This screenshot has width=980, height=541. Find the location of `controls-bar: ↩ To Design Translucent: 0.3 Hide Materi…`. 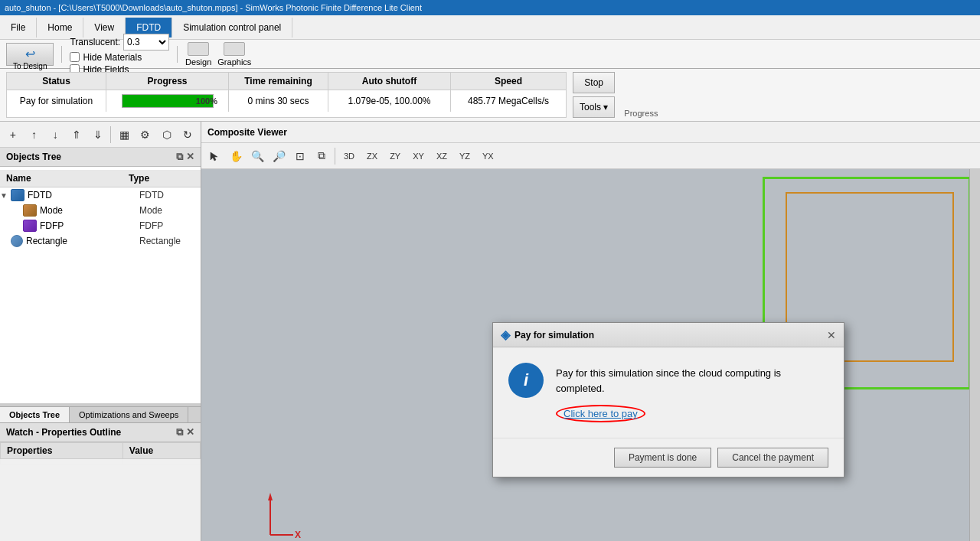

controls-bar: ↩ To Design Translucent: 0.3 Hide Materi… is located at coordinates (490, 54).